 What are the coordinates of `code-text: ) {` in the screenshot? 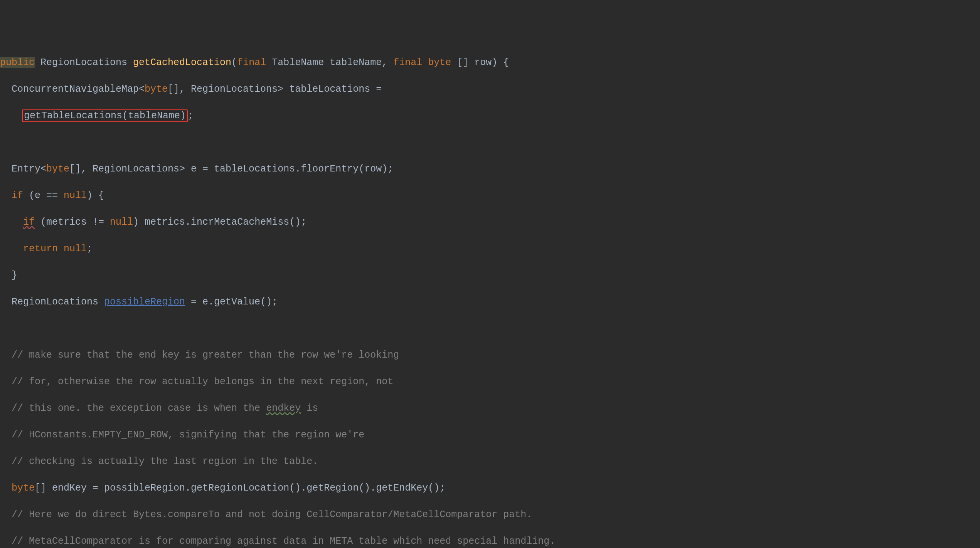 It's located at (96, 196).